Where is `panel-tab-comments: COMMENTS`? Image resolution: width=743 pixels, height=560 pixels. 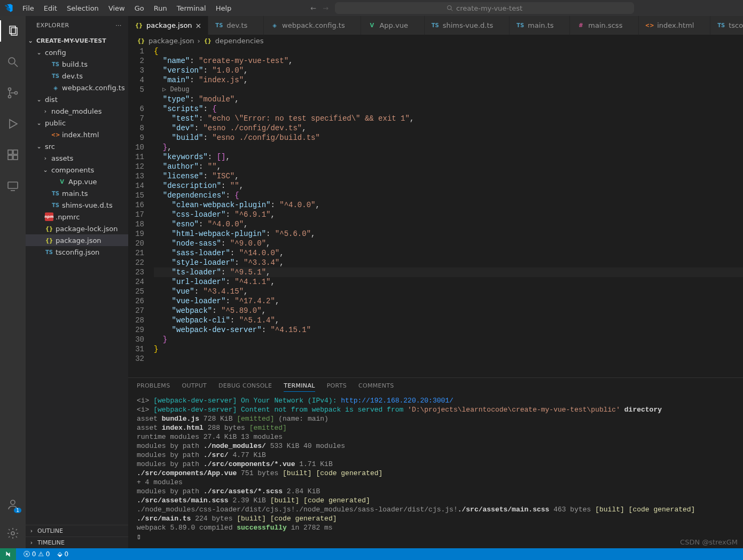
panel-tab-comments: COMMENTS is located at coordinates (376, 387).